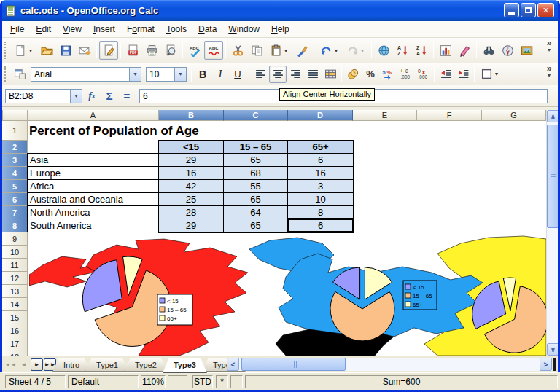 This screenshot has height=392, width=560. What do you see at coordinates (402, 50) in the screenshot?
I see `sort-ascending-button: AZ` at bounding box center [402, 50].